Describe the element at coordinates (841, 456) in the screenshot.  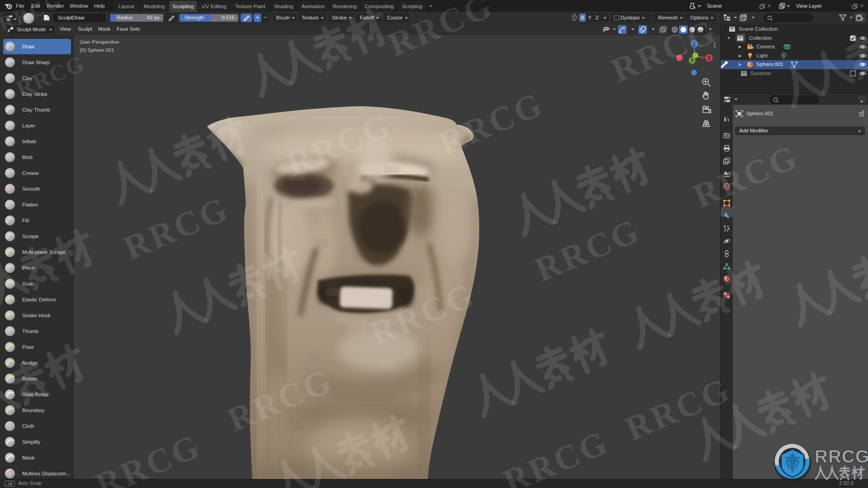
I see `svg-text: RRCG` at that location.